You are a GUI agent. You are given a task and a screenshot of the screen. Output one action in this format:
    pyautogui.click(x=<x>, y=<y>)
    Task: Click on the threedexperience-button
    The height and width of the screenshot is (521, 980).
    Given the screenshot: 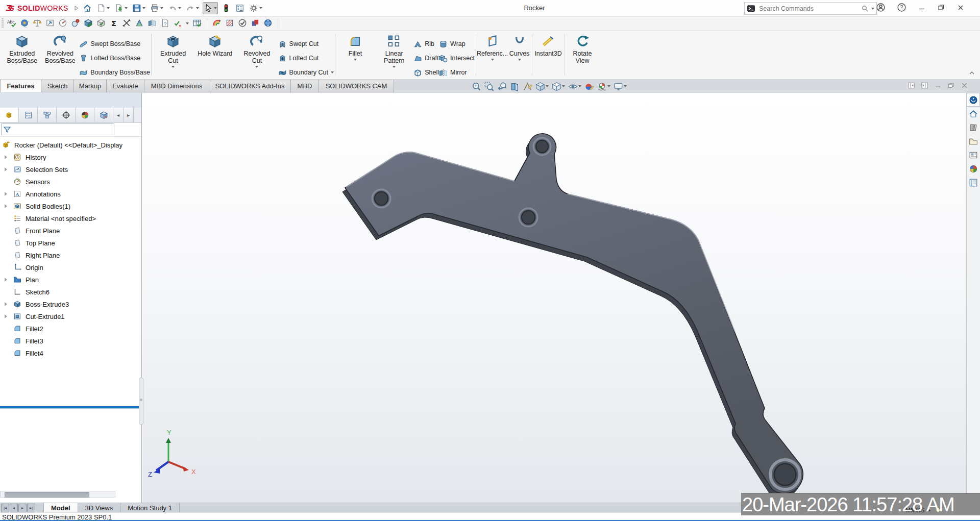 What is the action you would take?
    pyautogui.click(x=973, y=100)
    